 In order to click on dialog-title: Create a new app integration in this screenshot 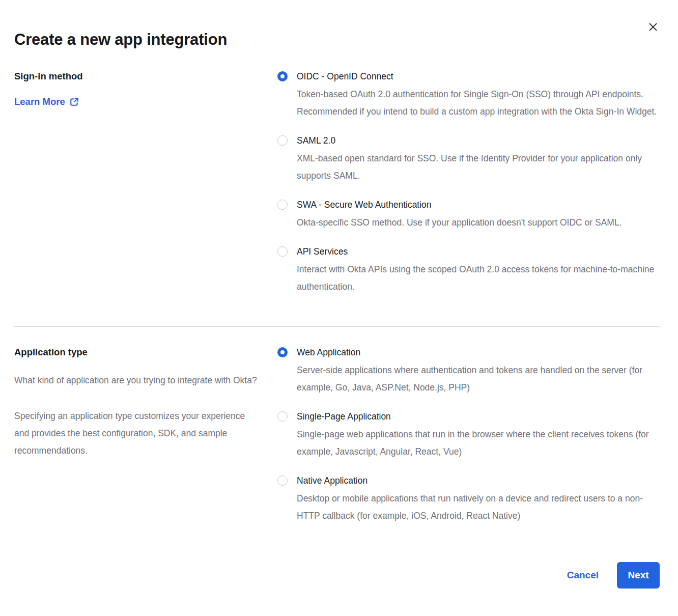, I will do `click(337, 40)`.